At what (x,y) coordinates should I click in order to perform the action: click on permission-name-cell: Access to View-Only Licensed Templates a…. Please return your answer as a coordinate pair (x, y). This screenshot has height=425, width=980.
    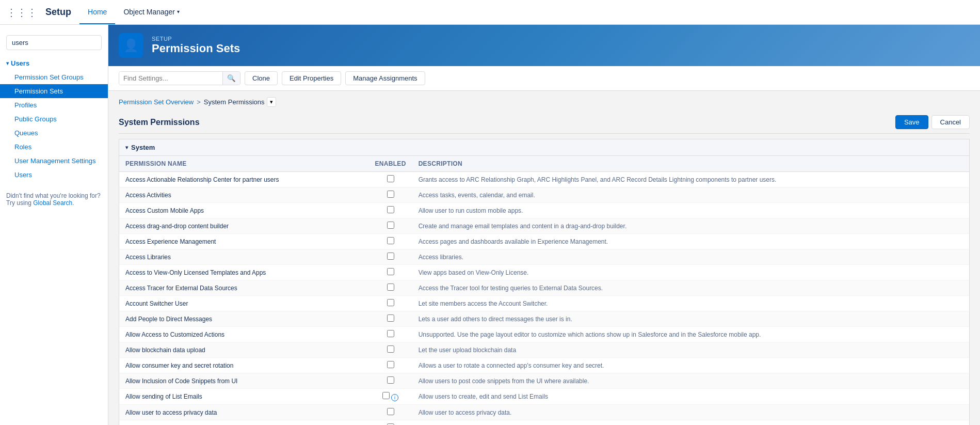
    Looking at the image, I should click on (244, 273).